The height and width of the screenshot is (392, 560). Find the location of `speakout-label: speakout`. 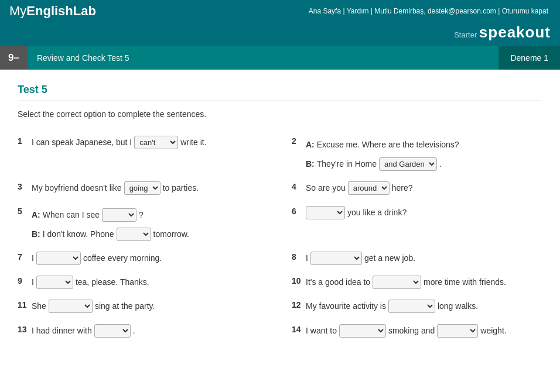

speakout-label: speakout is located at coordinates (515, 32).